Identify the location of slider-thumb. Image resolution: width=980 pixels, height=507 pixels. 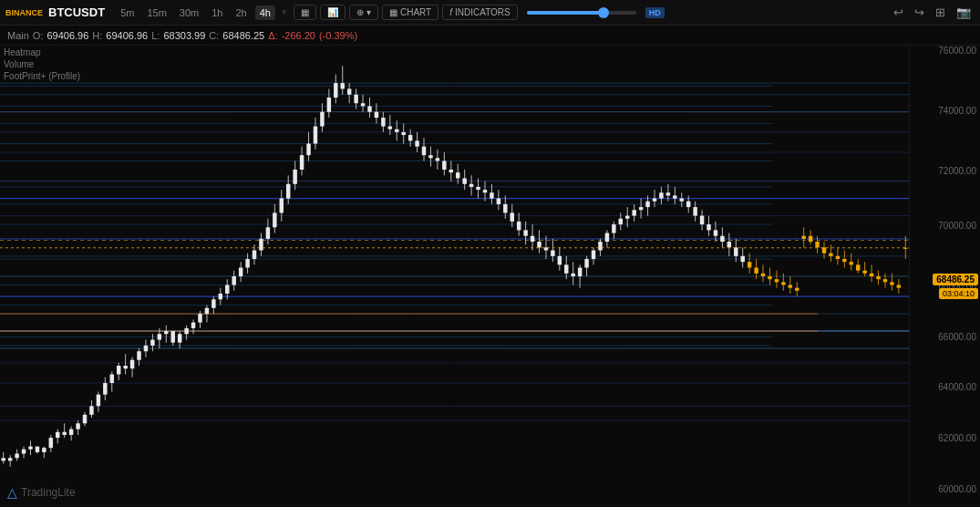
(603, 13).